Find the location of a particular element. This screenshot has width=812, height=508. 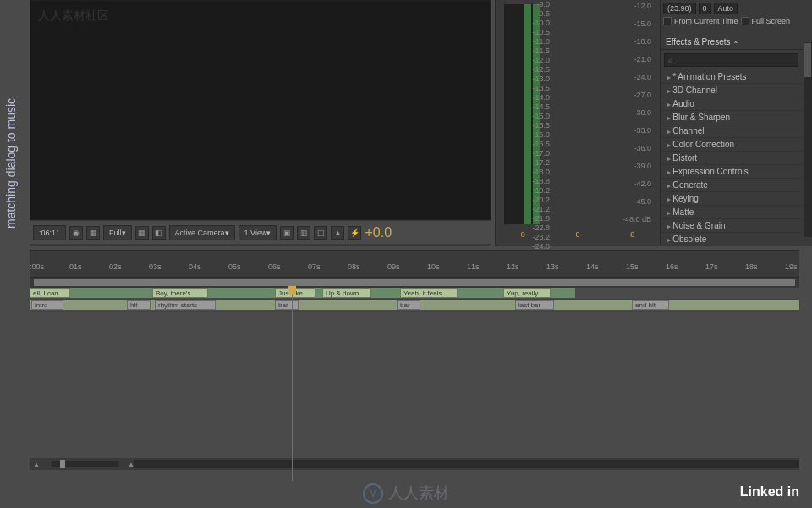

effects-category: Audio is located at coordinates (736, 104).